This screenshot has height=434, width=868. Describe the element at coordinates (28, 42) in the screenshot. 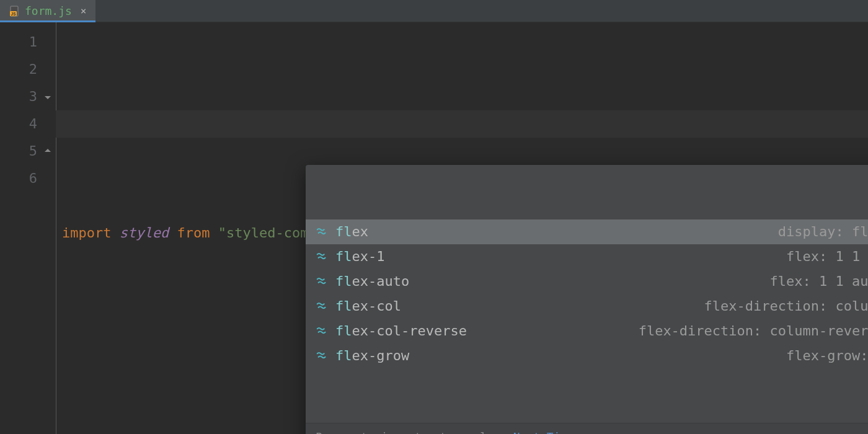

I see `line-number: 1` at that location.